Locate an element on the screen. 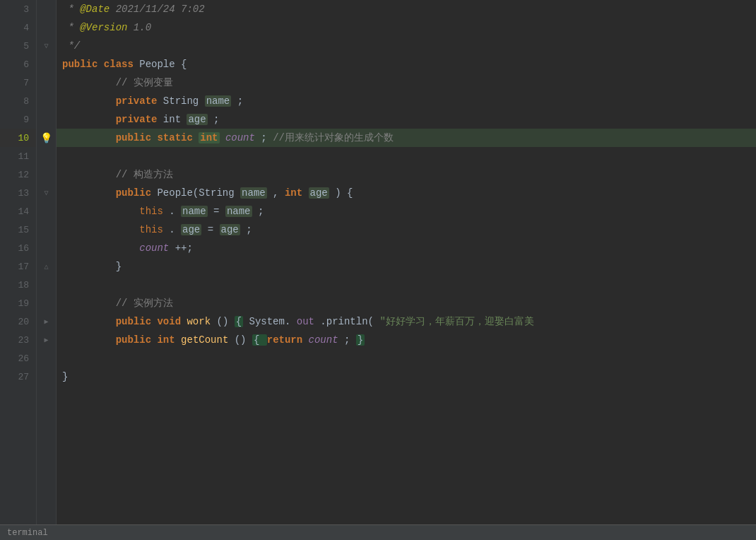 The width and height of the screenshot is (756, 540). str-20: "好好学习，年薪百万，迎娶白富美 is located at coordinates (456, 322).